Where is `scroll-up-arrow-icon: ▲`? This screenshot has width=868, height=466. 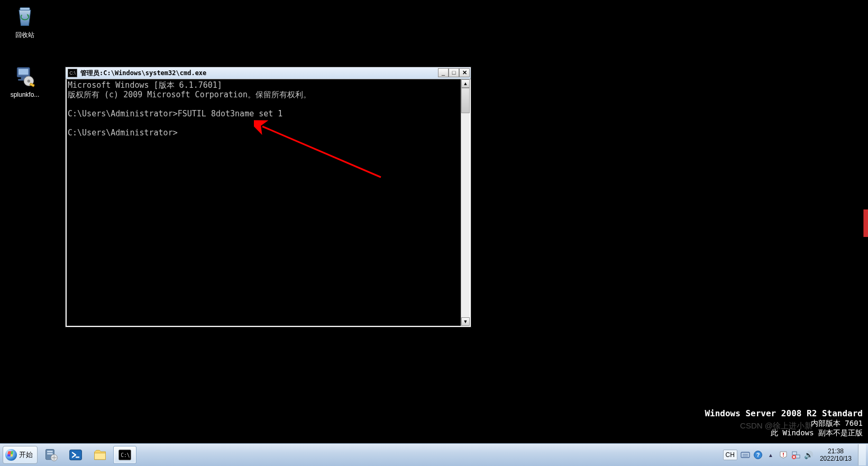
scroll-up-arrow-icon: ▲ is located at coordinates (465, 84).